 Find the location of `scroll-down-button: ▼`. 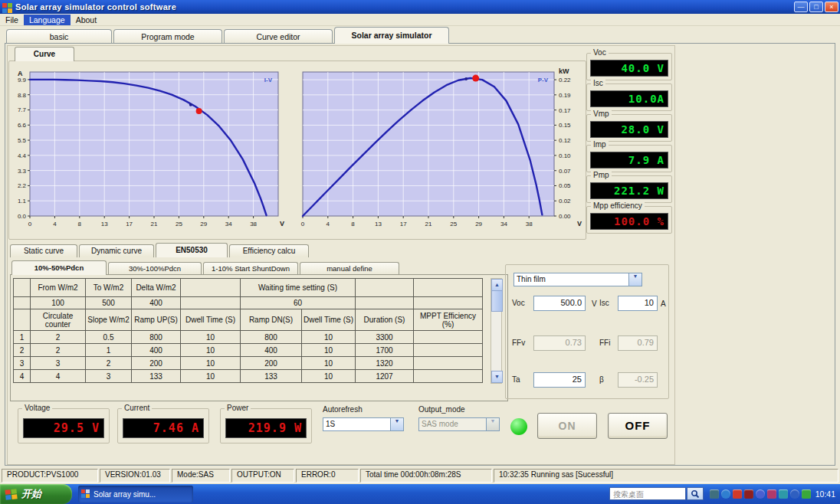

scroll-down-button: ▼ is located at coordinates (497, 377).